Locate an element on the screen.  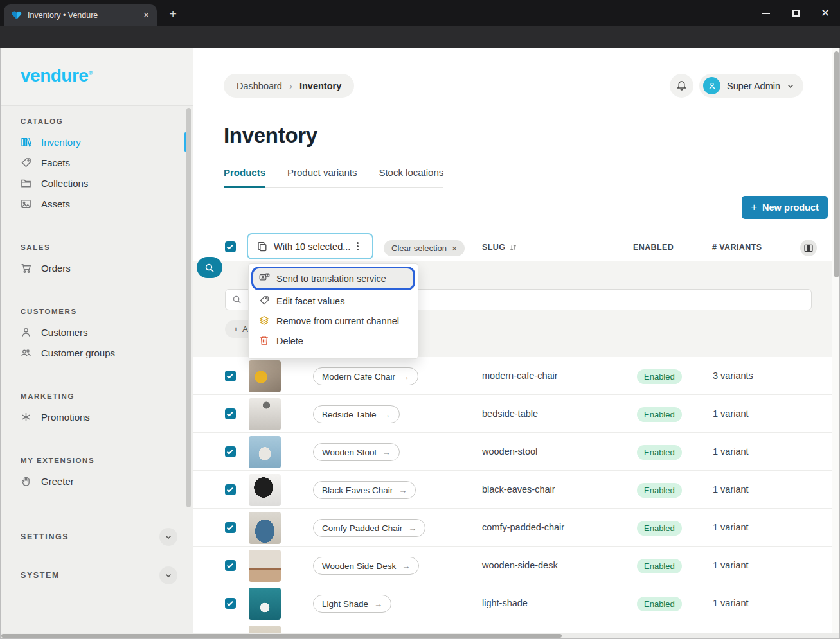
column-settings-button is located at coordinates (809, 248).